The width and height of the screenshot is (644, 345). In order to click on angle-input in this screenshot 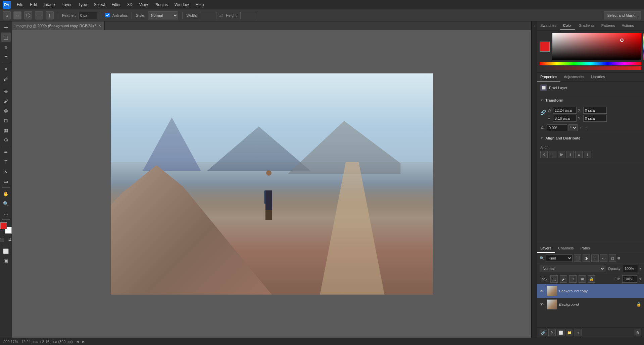, I will do `click(557, 128)`.